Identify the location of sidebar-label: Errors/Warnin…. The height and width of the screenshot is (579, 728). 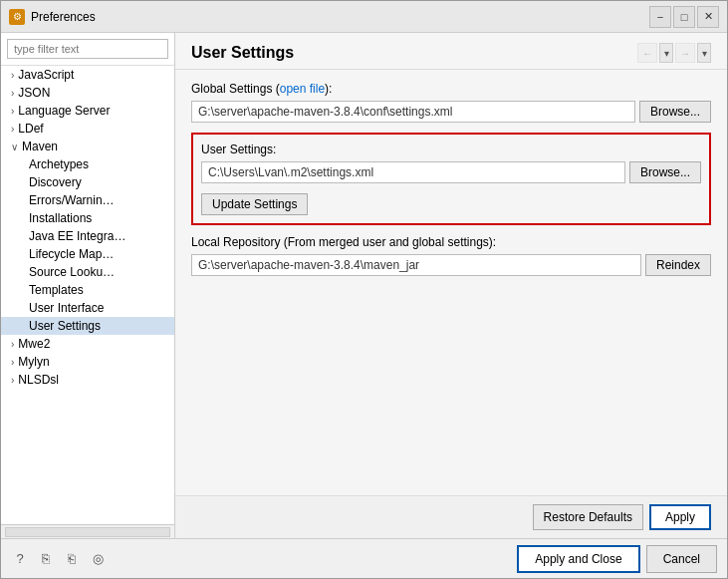
(72, 200).